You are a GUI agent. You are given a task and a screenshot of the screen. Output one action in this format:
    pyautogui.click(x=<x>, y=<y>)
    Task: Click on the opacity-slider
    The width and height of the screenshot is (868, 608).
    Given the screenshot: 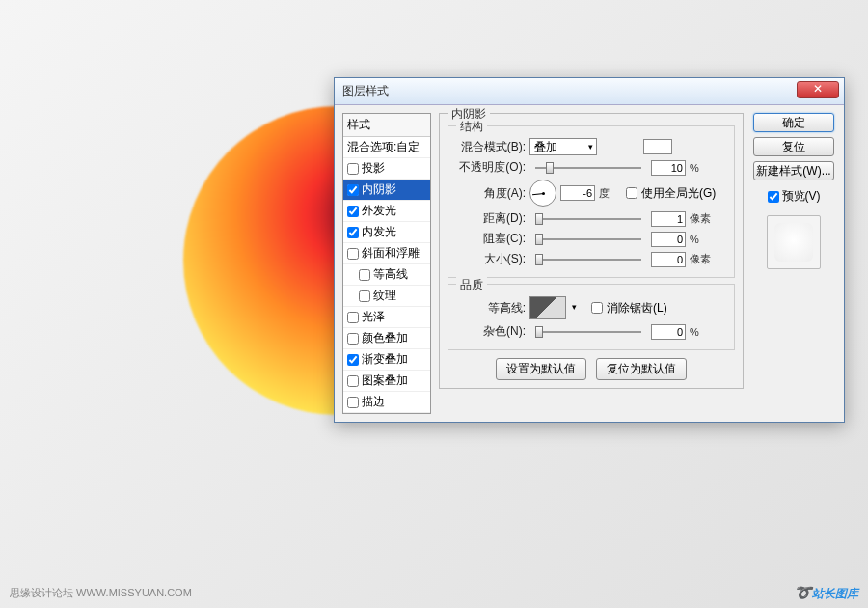 What is the action you would take?
    pyautogui.click(x=588, y=168)
    